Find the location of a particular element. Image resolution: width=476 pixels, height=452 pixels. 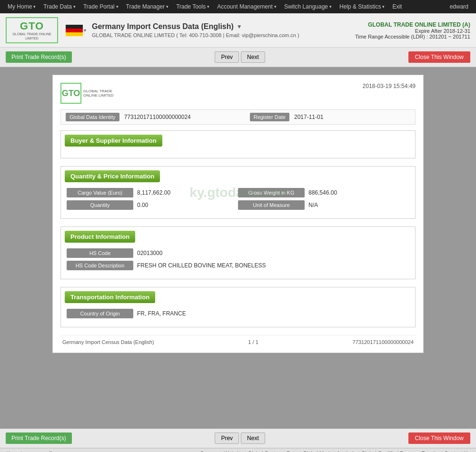

header-subtitle: GLOBAL TRADE ONLINE LIMITED ( Tel: 400-7… is located at coordinates (224, 35).